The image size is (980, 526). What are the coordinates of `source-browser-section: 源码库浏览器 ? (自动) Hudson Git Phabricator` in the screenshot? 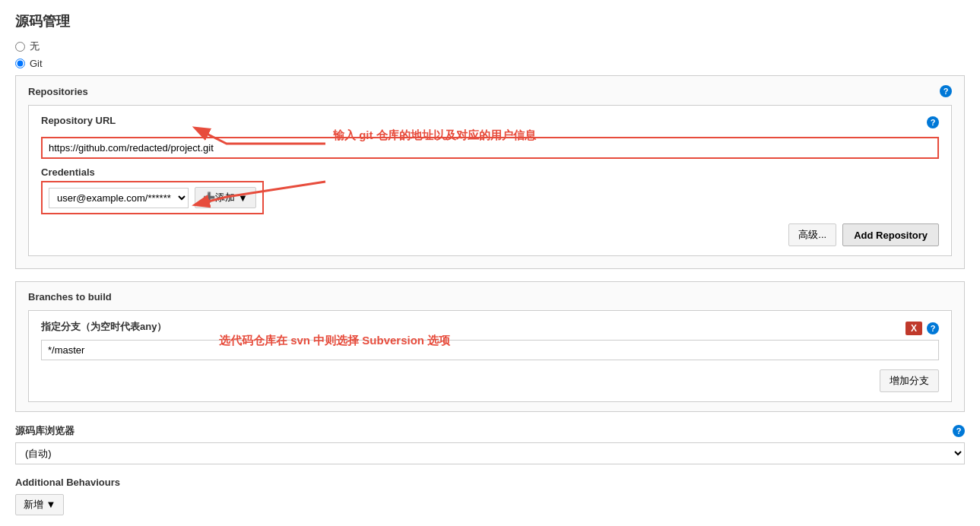 It's located at (490, 444).